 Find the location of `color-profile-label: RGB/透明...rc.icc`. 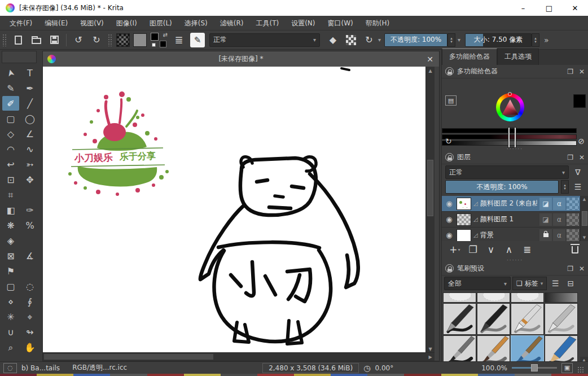

color-profile-label: RGB/透明...rc.icc is located at coordinates (99, 368).